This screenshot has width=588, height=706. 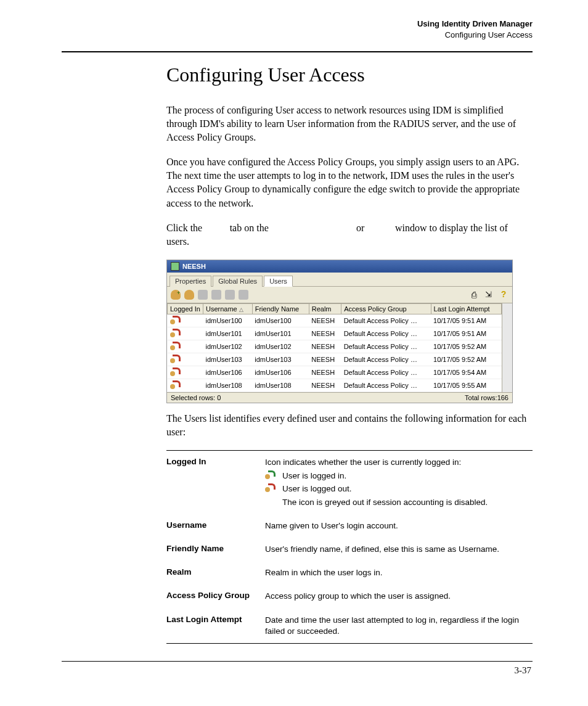 I want to click on logged-in-icon, so click(x=271, y=475).